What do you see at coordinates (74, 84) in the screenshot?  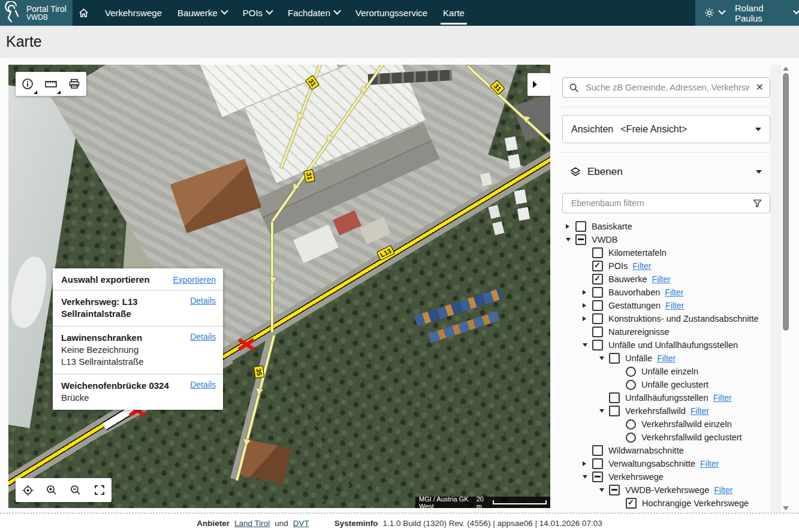 I see `print-button` at bounding box center [74, 84].